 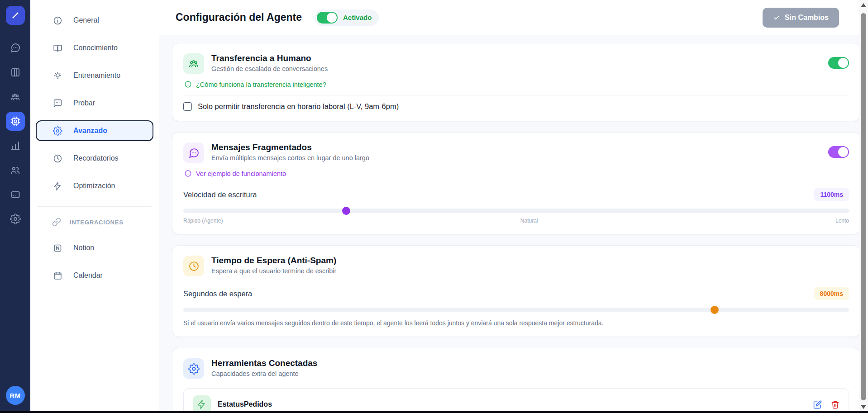 What do you see at coordinates (15, 146) in the screenshot?
I see `rail-analytics-icon` at bounding box center [15, 146].